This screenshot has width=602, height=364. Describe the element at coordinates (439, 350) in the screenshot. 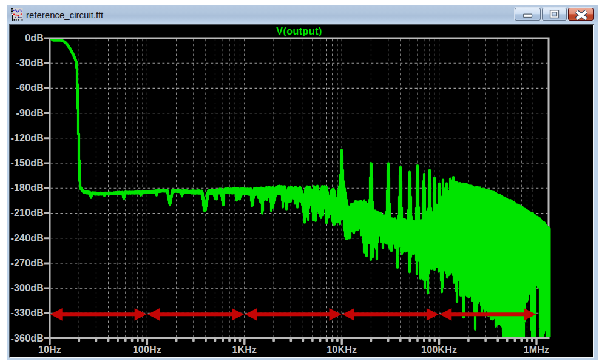

I see `x-axis-label: 100KHz` at that location.